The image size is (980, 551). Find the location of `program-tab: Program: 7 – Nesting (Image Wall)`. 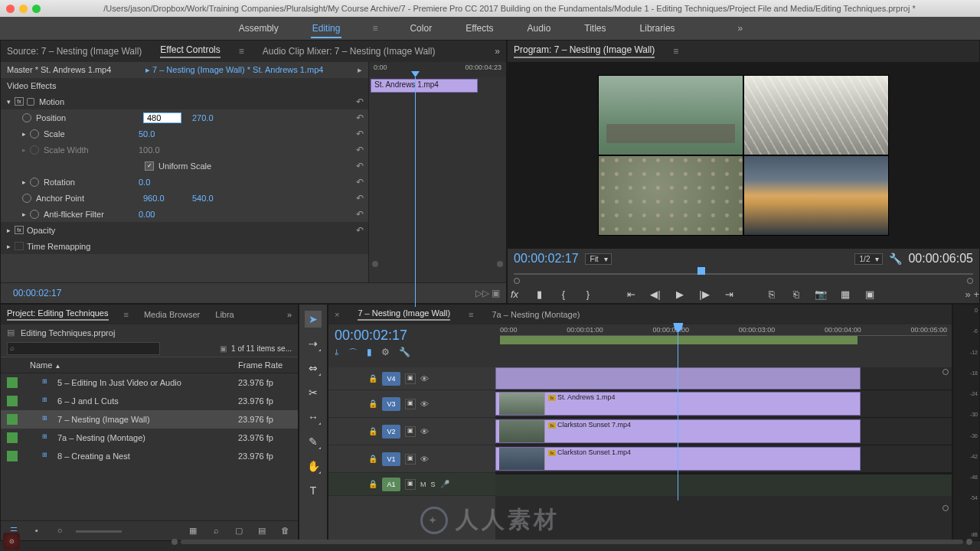

program-tab: Program: 7 – Nesting (Image Wall) is located at coordinates (584, 51).